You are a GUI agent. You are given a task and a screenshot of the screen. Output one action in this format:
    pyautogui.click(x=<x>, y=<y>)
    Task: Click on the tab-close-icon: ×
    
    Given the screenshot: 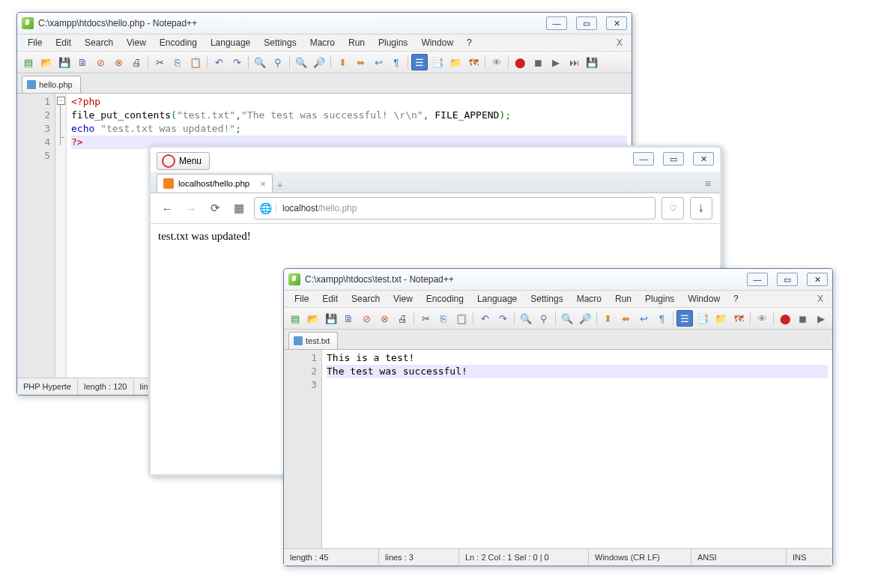 What is the action you would take?
    pyautogui.click(x=263, y=184)
    